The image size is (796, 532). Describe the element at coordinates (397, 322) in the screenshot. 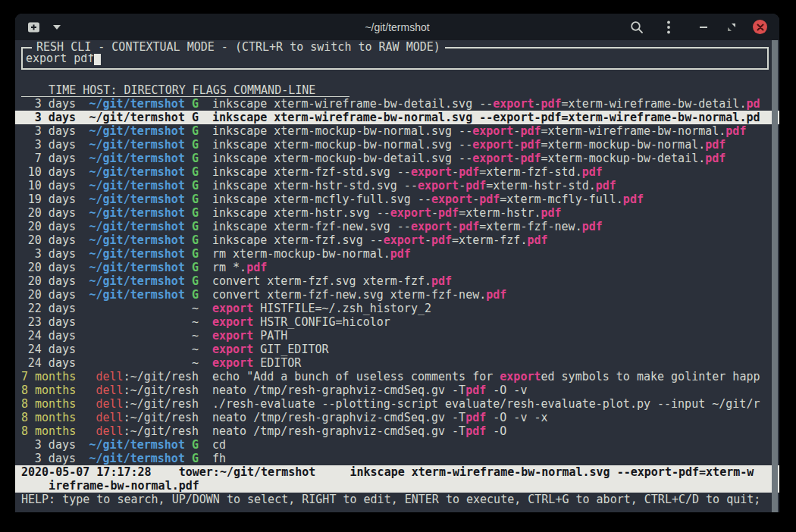

I see `history-row: 23 days~export HSTR_CONFIG=hicolor` at that location.